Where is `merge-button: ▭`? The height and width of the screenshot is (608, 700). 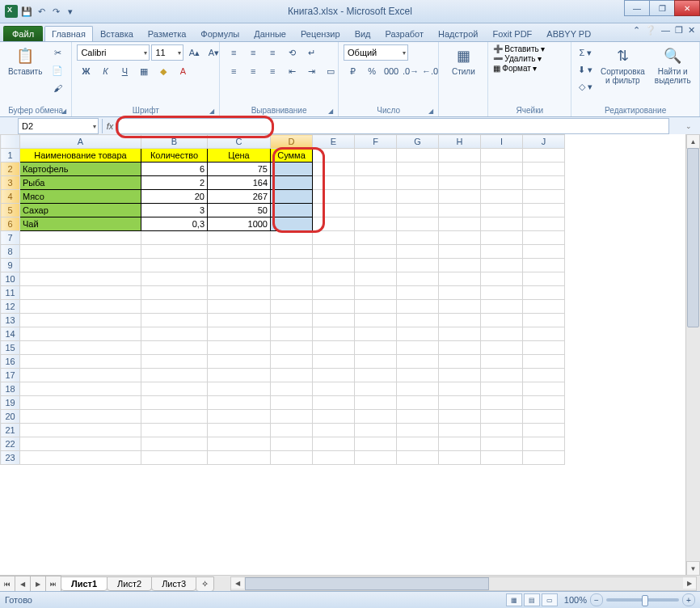
merge-button: ▭ is located at coordinates (331, 71).